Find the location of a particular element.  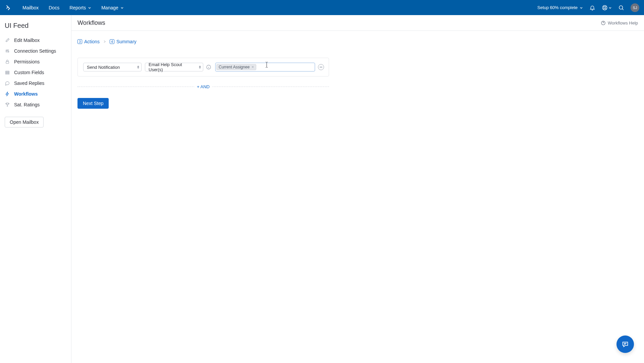

sidebar-item-label: Custom Fields is located at coordinates (29, 72).